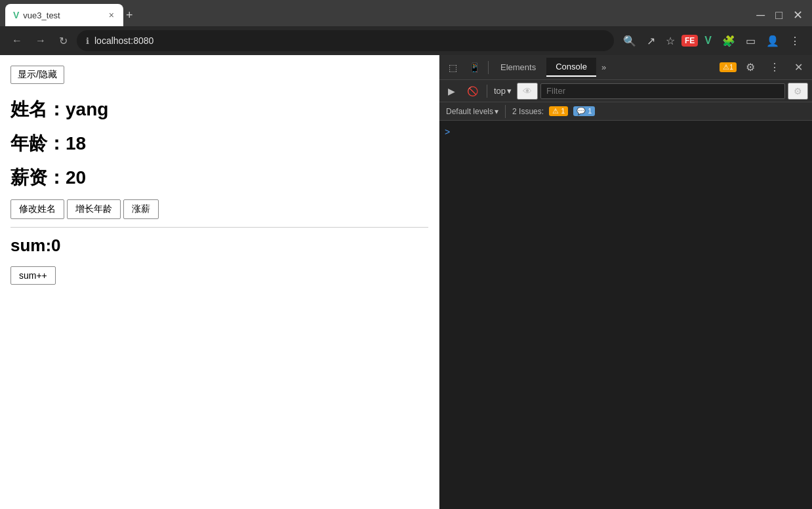 The height and width of the screenshot is (509, 812). What do you see at coordinates (219, 144) in the screenshot?
I see `info-section: 姓名：yang 年龄：18 薪资：20` at bounding box center [219, 144].